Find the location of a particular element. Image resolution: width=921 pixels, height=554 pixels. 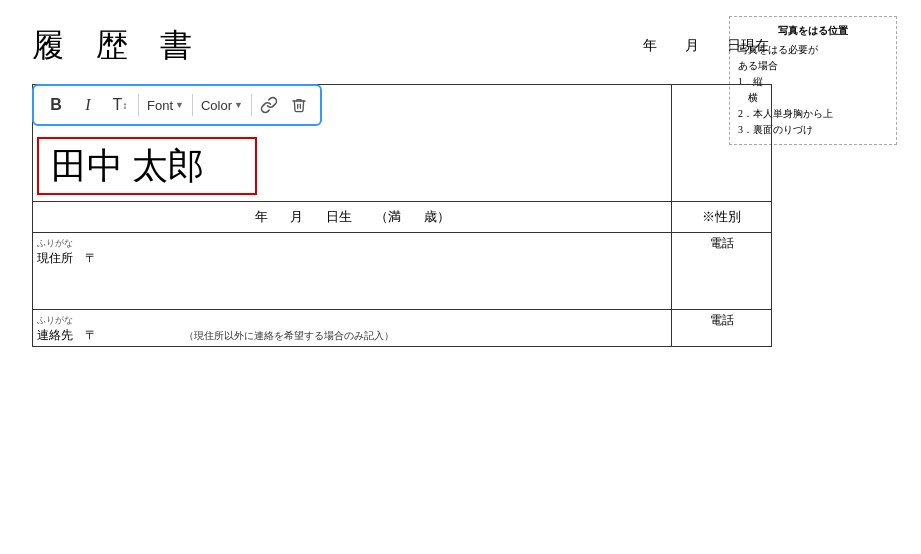

birth-day: 日生 is located at coordinates (339, 216).